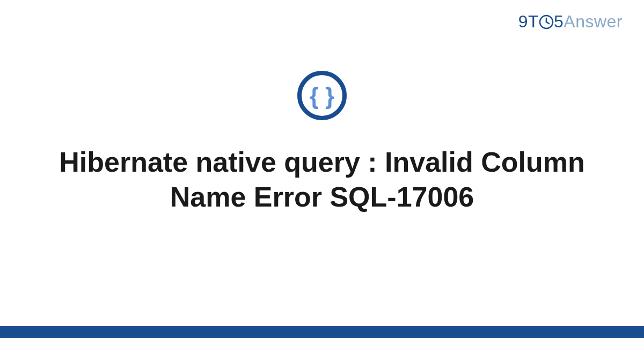 This screenshot has width=644, height=338. Describe the element at coordinates (546, 22) in the screenshot. I see `clock-icon` at that location.